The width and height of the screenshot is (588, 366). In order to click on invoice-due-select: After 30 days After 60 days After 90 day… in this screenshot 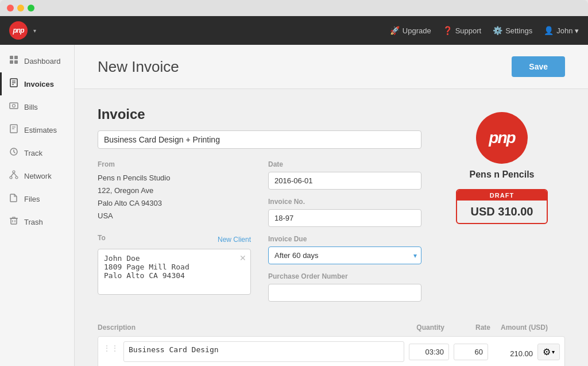, I will do `click(345, 255)`.